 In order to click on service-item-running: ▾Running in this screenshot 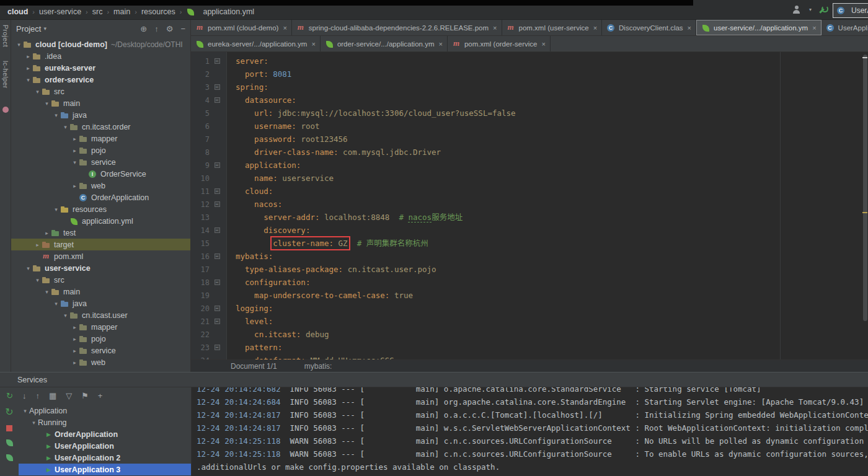, I will do `click(105, 423)`.